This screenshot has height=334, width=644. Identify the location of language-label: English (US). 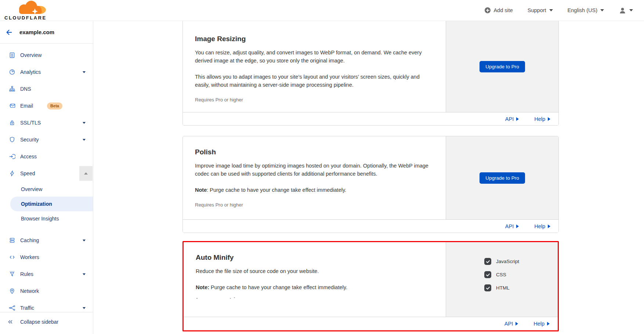
(582, 10).